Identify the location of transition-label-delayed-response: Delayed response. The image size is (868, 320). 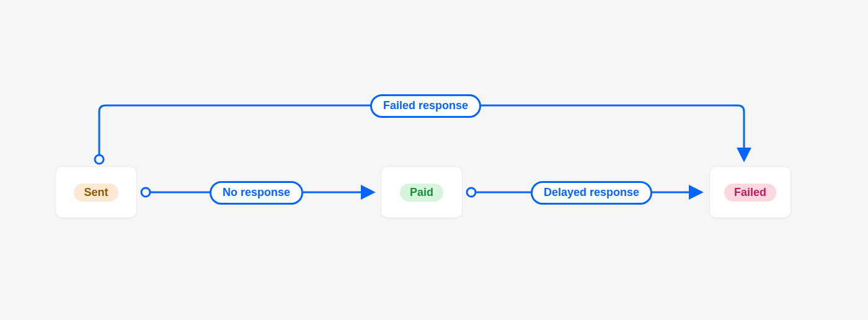
(591, 193).